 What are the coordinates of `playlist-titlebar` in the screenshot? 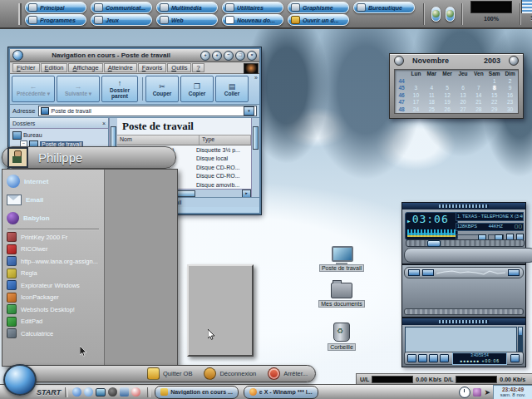 It's located at (464, 322).